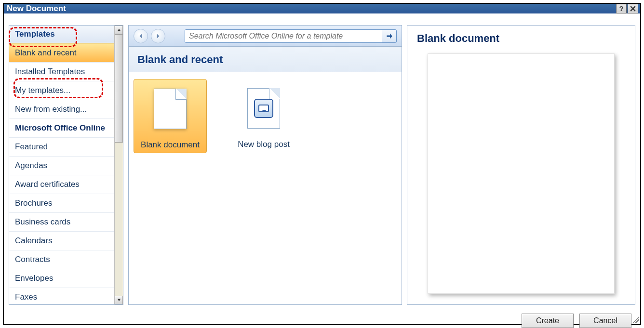 The height and width of the screenshot is (328, 644). I want to click on dialog-footer: Create Cancel, so click(322, 318).